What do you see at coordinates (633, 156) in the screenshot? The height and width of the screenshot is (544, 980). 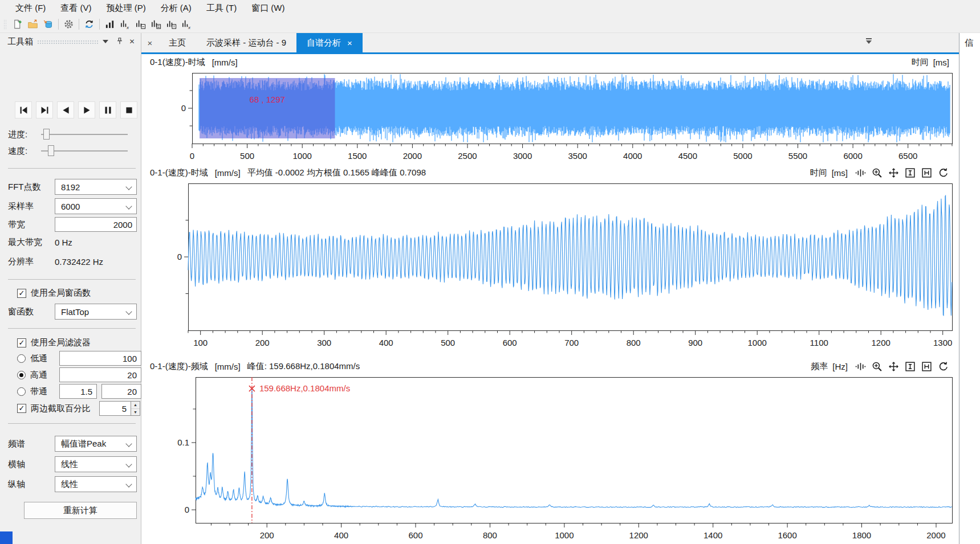 I see `svg-text: 4000` at bounding box center [633, 156].